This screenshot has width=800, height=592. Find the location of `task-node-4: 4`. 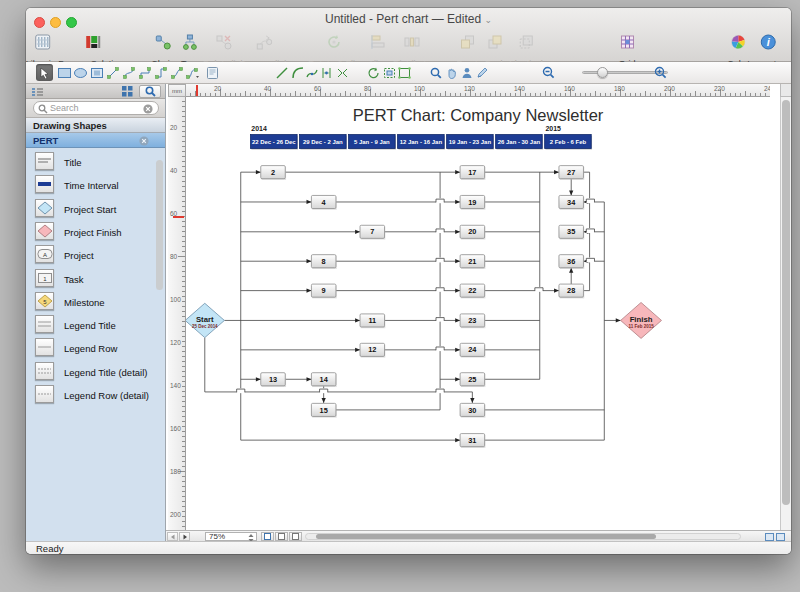

task-node-4: 4 is located at coordinates (324, 202).